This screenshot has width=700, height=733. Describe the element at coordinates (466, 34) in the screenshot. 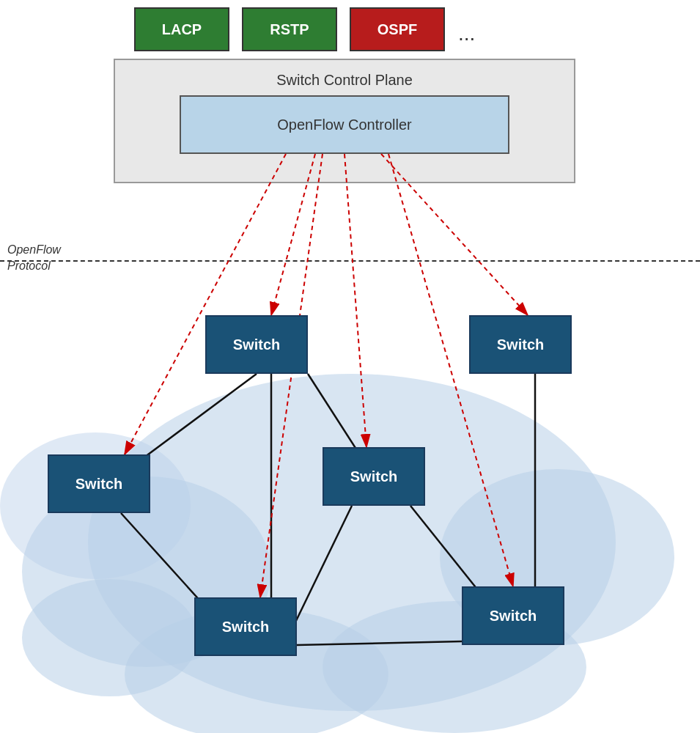

I see `more-protocols-dots: ...` at that location.